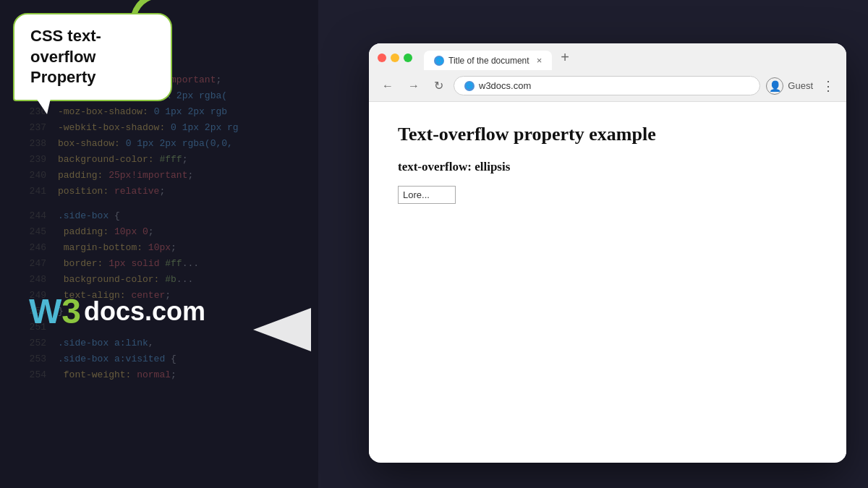 Image resolution: width=868 pixels, height=488 pixels. I want to click on maximize-traffic-light, so click(408, 58).